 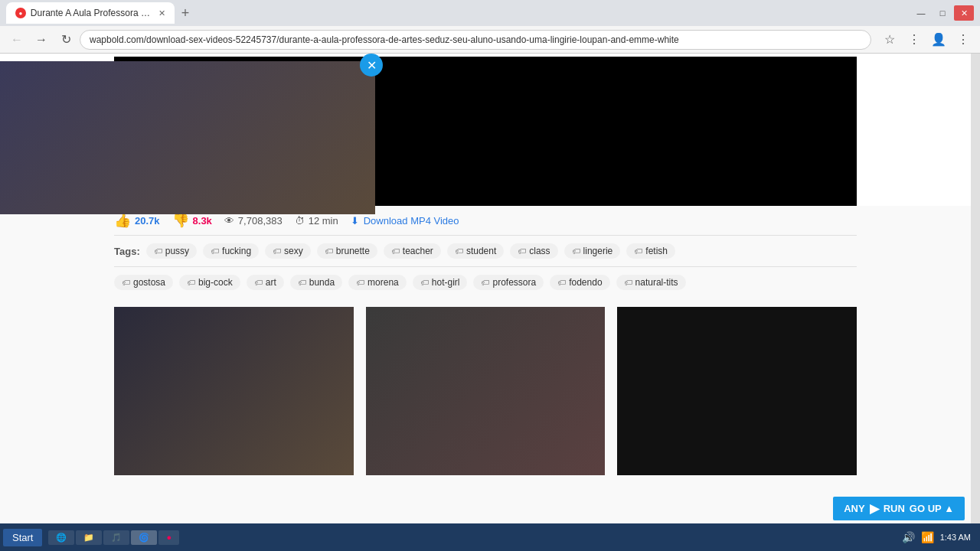 What do you see at coordinates (61, 537) in the screenshot?
I see `taskbar-ie: 🌐` at bounding box center [61, 537].